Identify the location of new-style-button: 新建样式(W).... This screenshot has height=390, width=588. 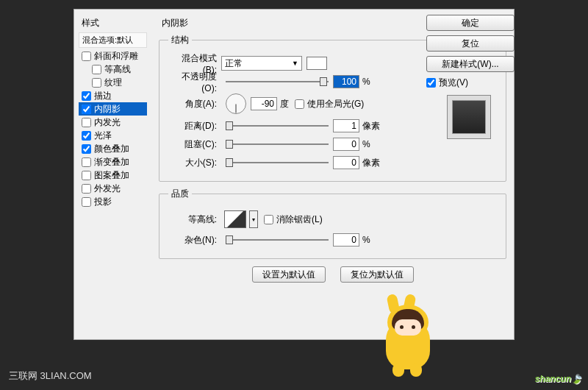
(470, 64).